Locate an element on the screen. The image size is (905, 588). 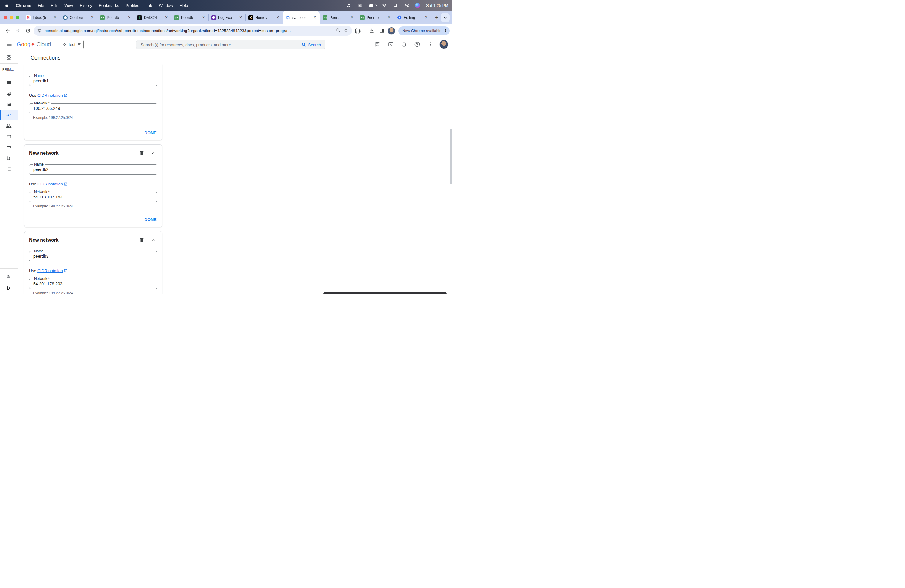
spotlight-icon is located at coordinates (395, 5).